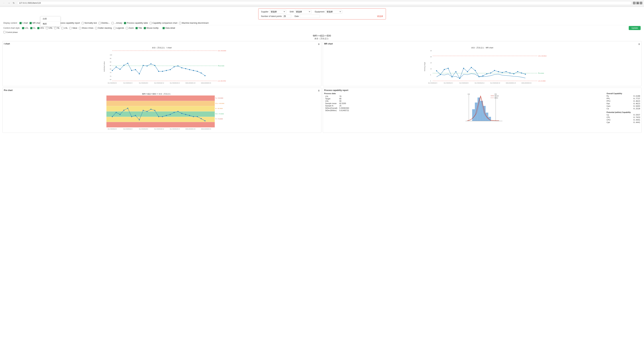 The width and height of the screenshot is (644, 340). Describe the element at coordinates (169, 28) in the screenshot. I see `data-detail-checkbox-group: Data detail` at that location.